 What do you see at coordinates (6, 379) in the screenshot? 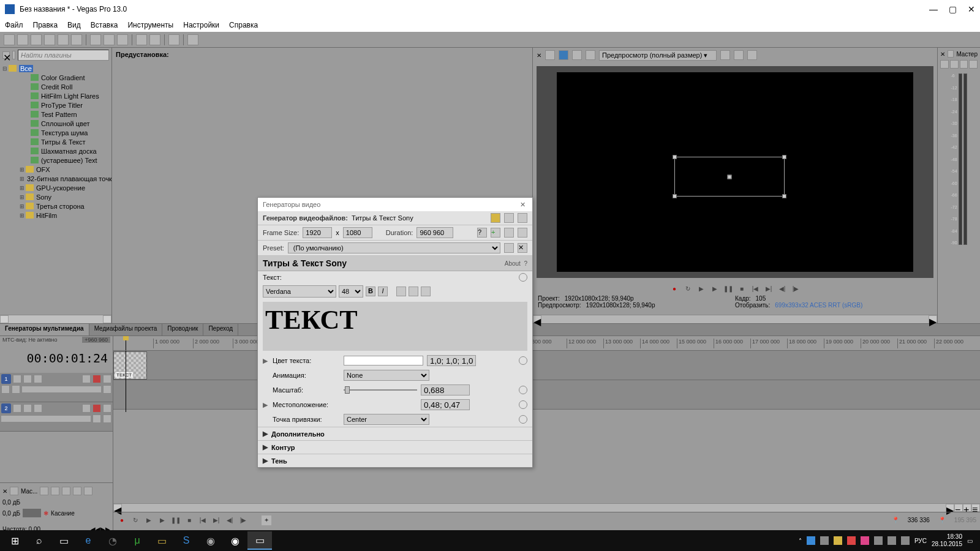
I see `track-number-1: 1` at bounding box center [6, 379].